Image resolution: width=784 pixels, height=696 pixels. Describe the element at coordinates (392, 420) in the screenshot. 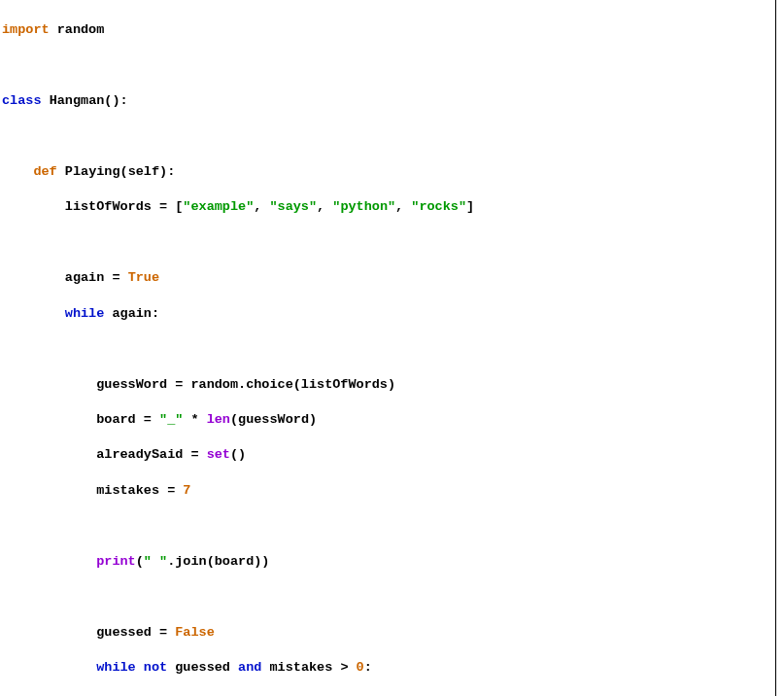

I see `code-line: board = "_" * len(guessWord)` at that location.